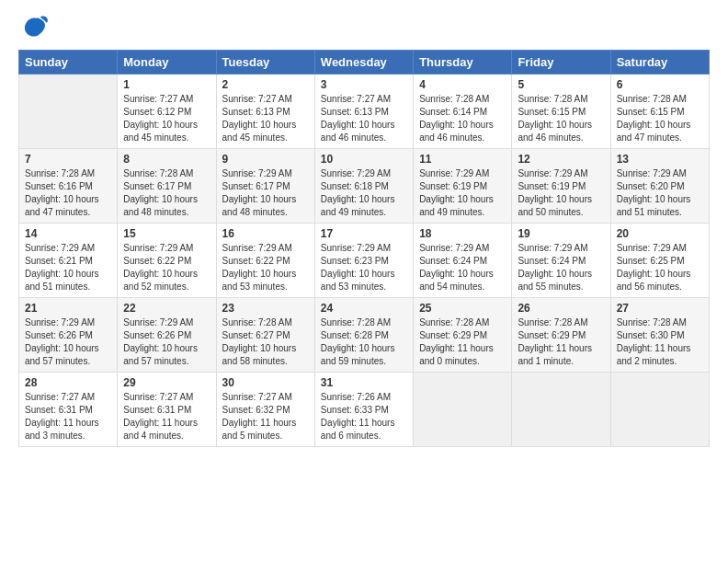 This screenshot has height=563, width=728. What do you see at coordinates (660, 186) in the screenshot?
I see `calendar-day-cell: 13Sunrise: 7:29 AM Sunset: 6:20 PM Dayli…` at bounding box center [660, 186].